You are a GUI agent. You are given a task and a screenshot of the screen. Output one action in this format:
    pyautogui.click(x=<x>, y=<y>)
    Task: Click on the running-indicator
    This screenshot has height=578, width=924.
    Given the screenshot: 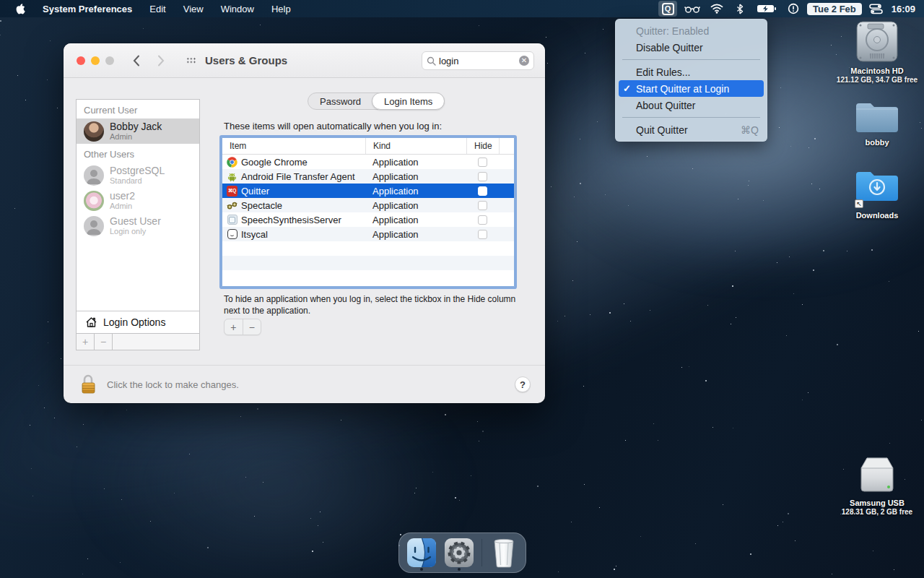 What is the action you would take?
    pyautogui.click(x=422, y=569)
    